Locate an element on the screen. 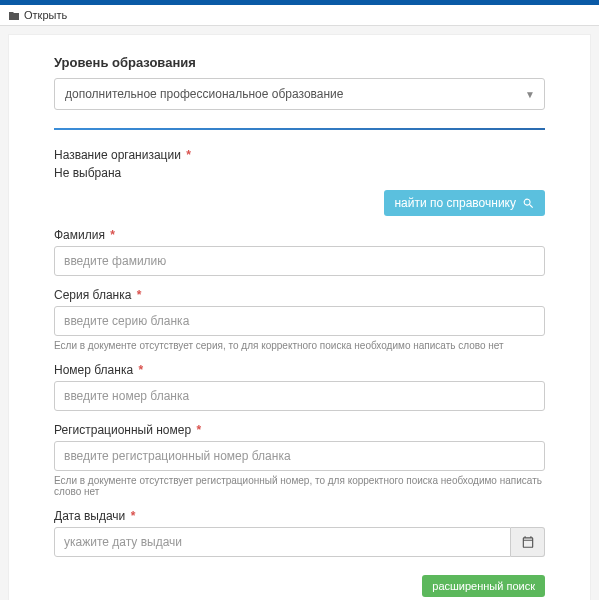 The width and height of the screenshot is (599, 600). advanced-search-button: расширенный поиск is located at coordinates (484, 586).